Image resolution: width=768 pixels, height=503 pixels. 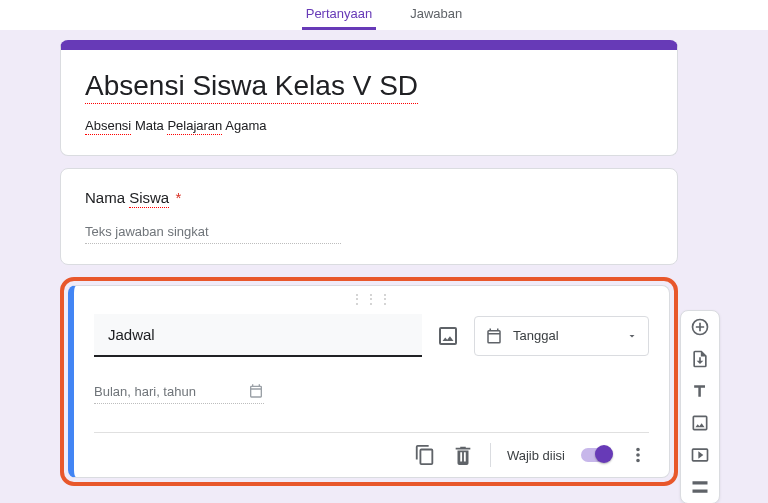 What do you see at coordinates (536, 456) in the screenshot?
I see `required-label: Wajib diisi` at bounding box center [536, 456].